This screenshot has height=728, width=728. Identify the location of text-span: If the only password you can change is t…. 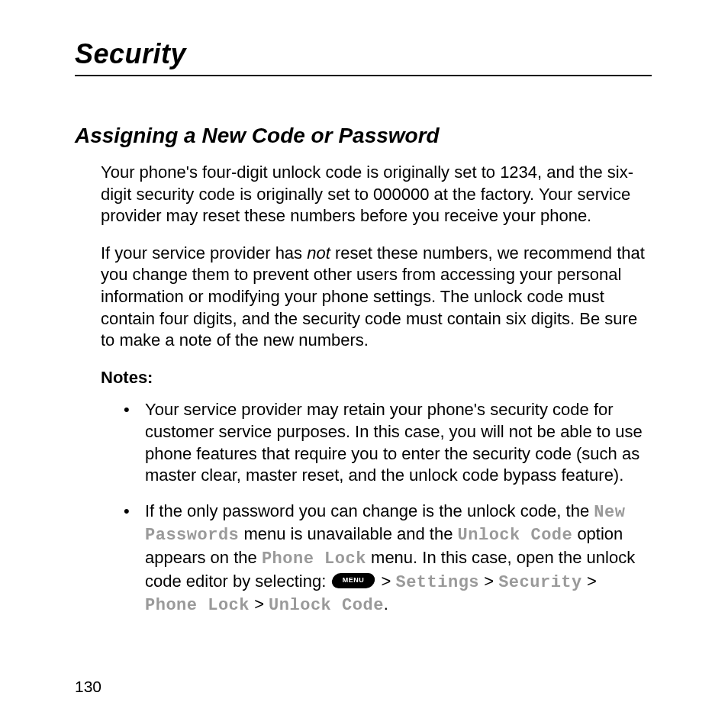
(369, 511).